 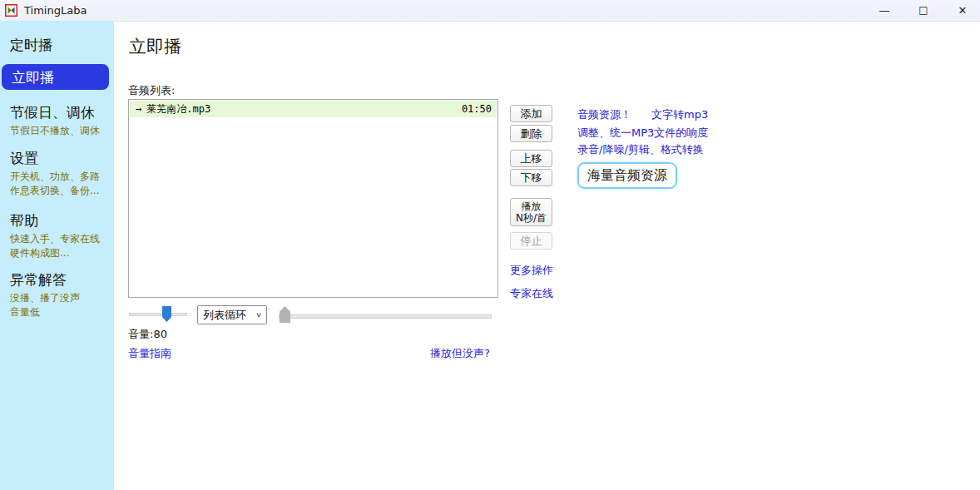 What do you see at coordinates (532, 294) in the screenshot?
I see `expert-online-link: 专家在线` at bounding box center [532, 294].